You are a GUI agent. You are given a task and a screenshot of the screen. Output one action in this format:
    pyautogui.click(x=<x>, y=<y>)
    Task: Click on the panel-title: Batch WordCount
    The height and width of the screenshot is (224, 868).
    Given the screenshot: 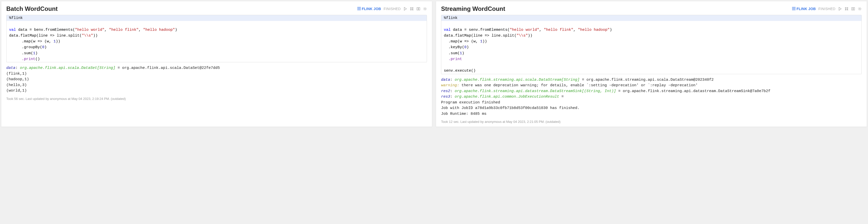 What is the action you would take?
    pyautogui.click(x=182, y=9)
    